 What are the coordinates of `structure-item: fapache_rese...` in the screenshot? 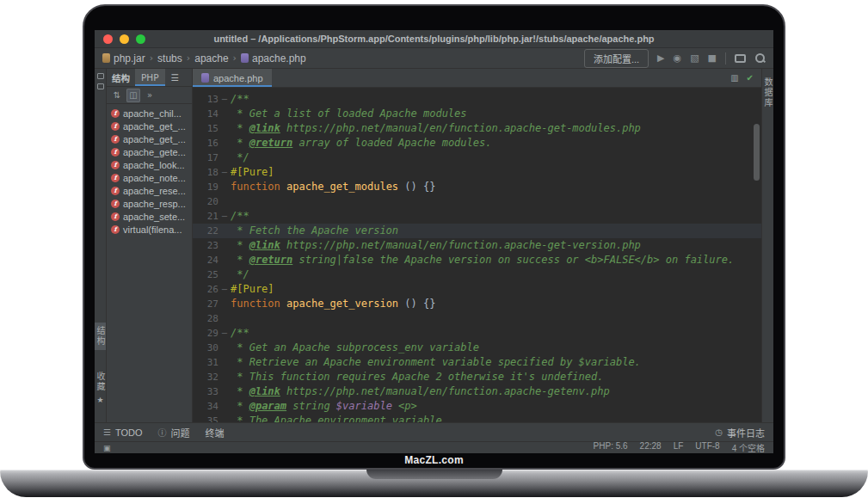 It's located at (150, 191).